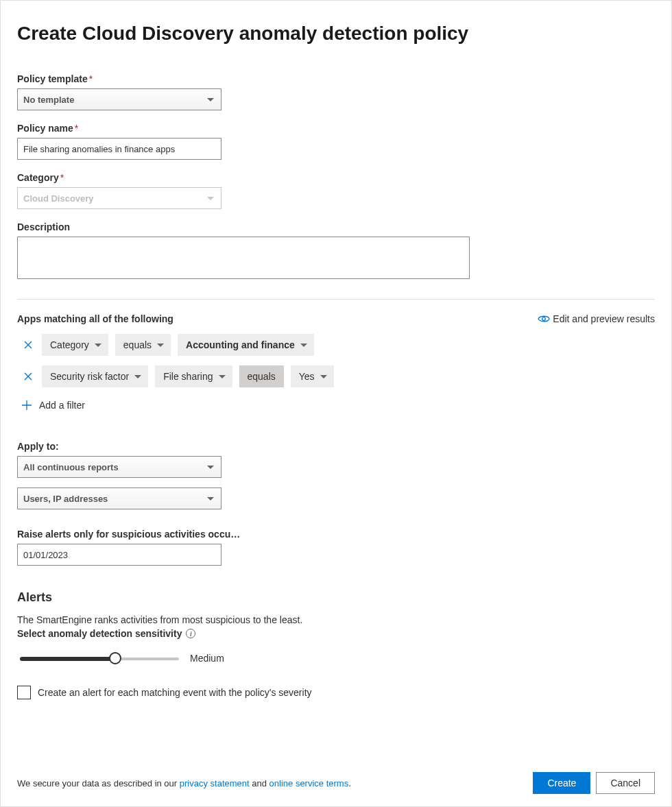 The width and height of the screenshot is (672, 807). I want to click on privacy-statement-link: privacy statement, so click(215, 783).